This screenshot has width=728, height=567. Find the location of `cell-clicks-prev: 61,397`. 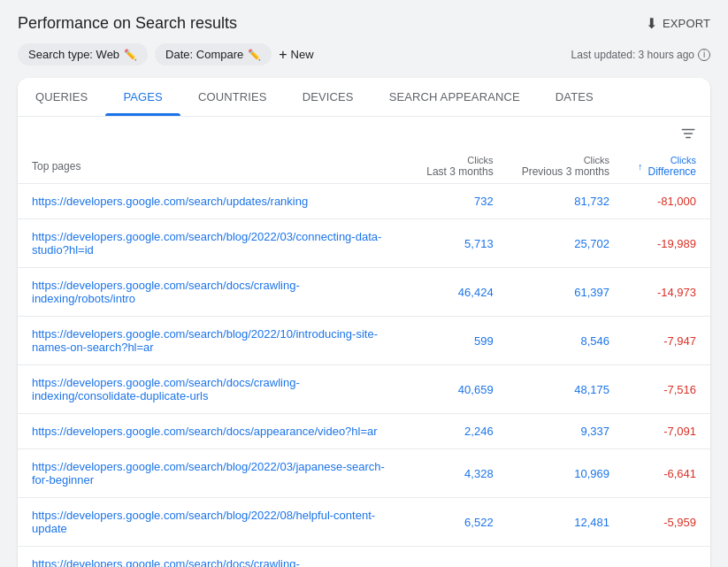

cell-clicks-prev: 61,397 is located at coordinates (566, 292).